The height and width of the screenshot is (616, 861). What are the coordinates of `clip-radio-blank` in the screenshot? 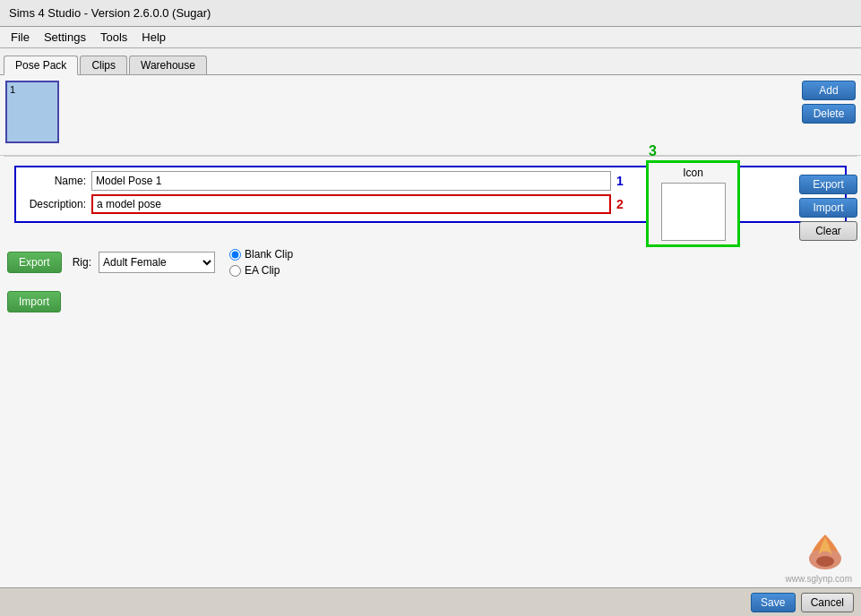 It's located at (235, 254).